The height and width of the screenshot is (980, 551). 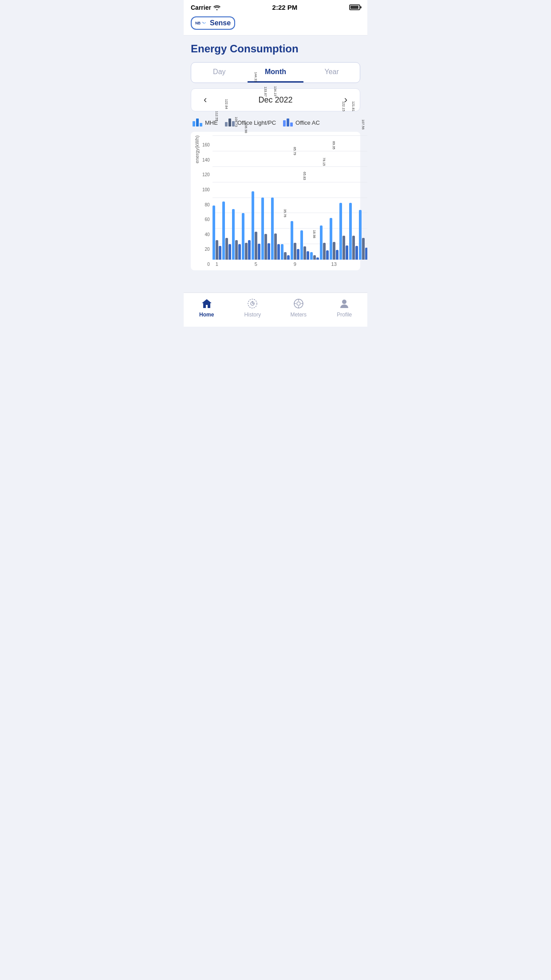 I want to click on home-icon, so click(x=207, y=304).